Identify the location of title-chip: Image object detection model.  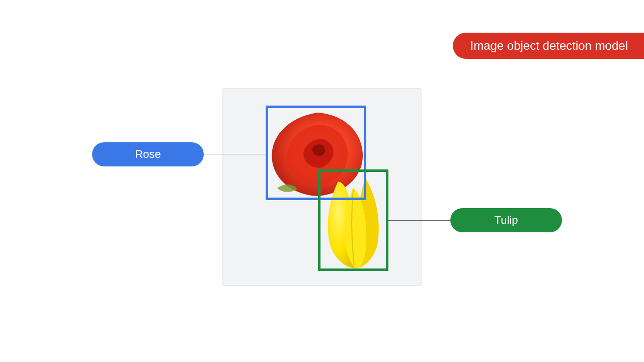
(548, 46).